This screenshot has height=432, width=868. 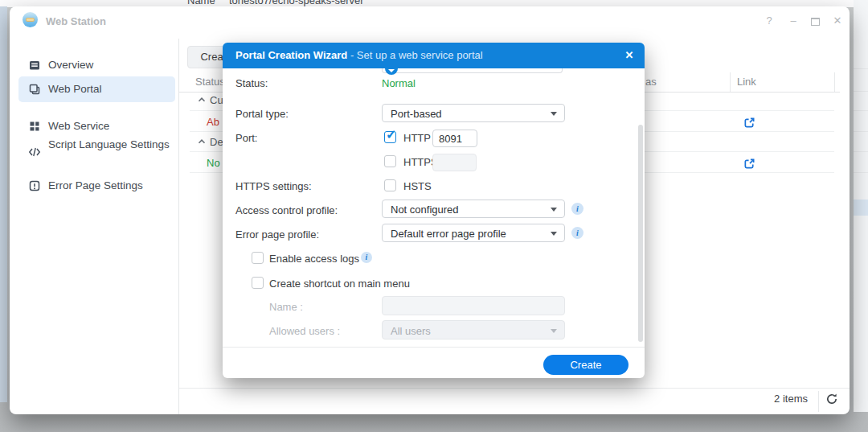 I want to click on check-icon: ✓, so click(x=391, y=135).